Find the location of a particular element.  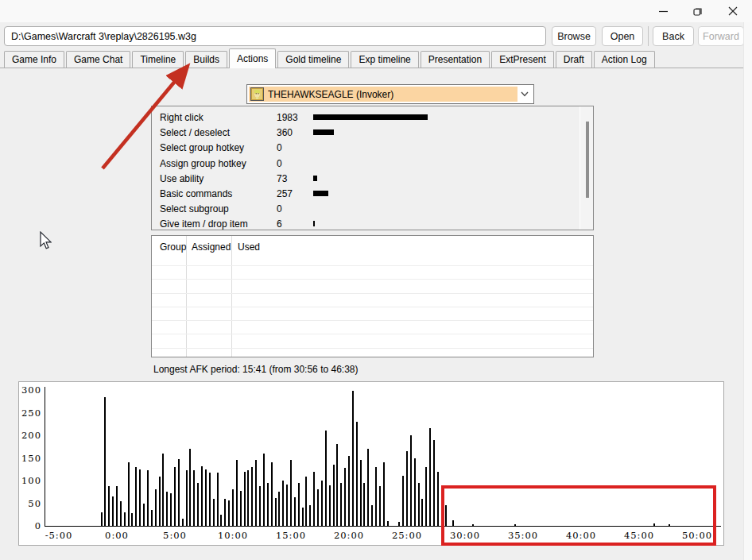

group-hotkey-table: Group Assigned Used is located at coordinates (372, 296).